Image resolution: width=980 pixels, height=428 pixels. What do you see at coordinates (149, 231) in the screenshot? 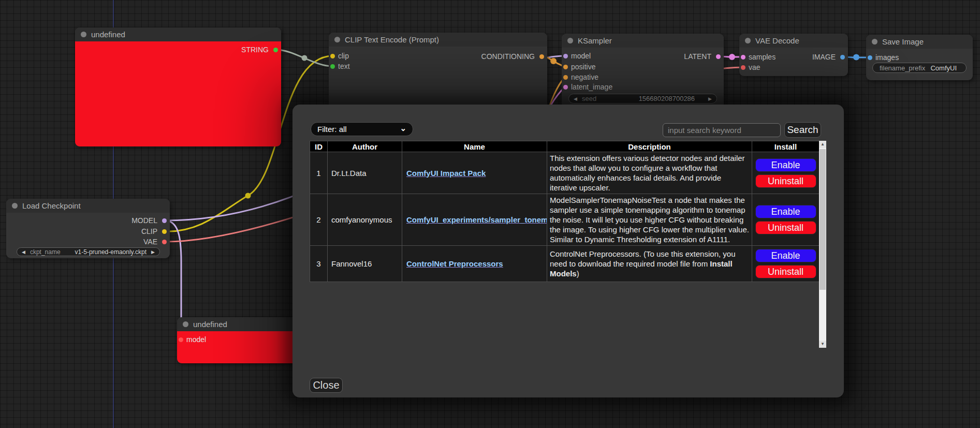
I see `slot-label: CLIP` at bounding box center [149, 231].